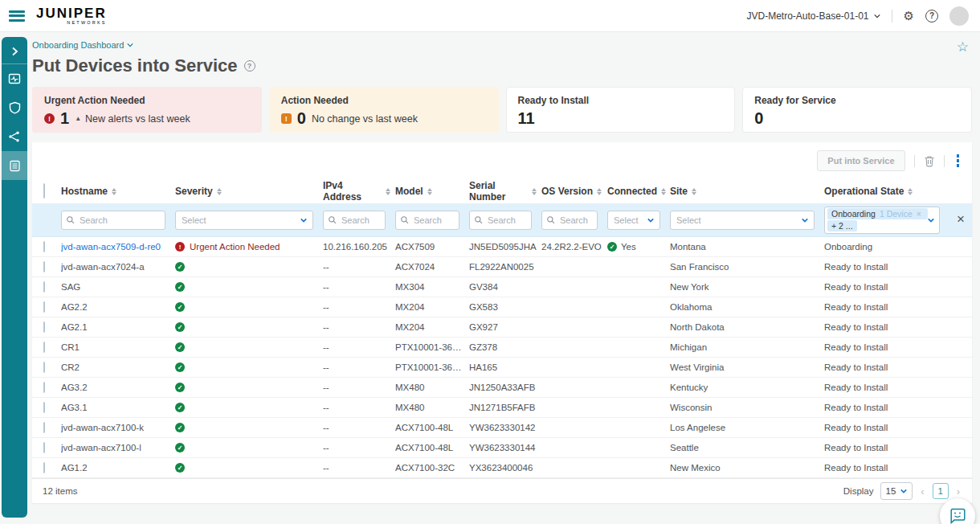  I want to click on hostname-cell: CR1, so click(118, 347).